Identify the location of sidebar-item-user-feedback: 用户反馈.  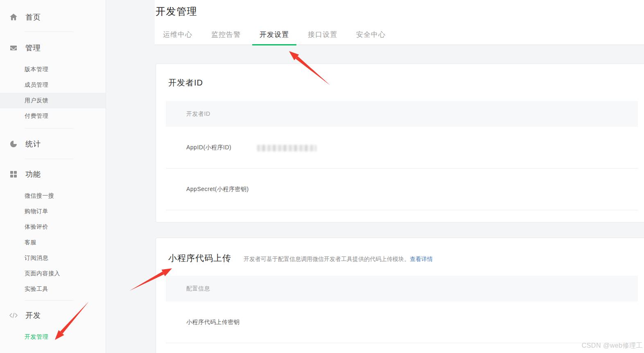
(53, 101).